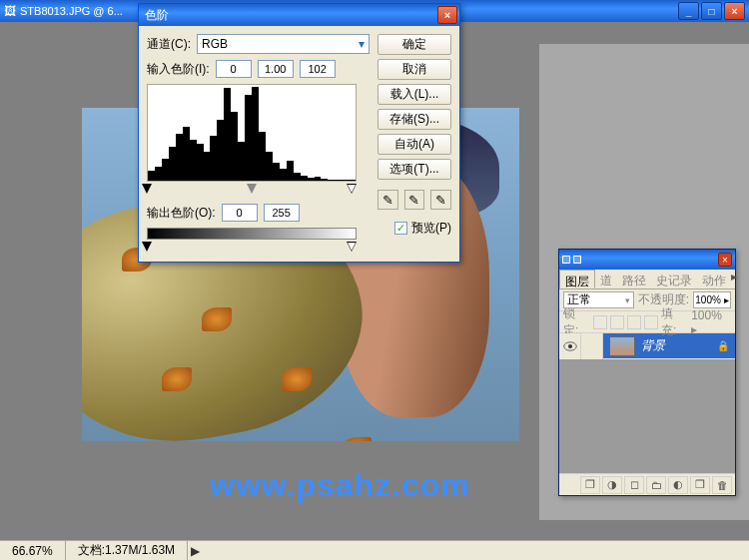 Image resolution: width=749 pixels, height=560 pixels. What do you see at coordinates (675, 322) in the screenshot?
I see `fill-label: 填充:` at bounding box center [675, 322].